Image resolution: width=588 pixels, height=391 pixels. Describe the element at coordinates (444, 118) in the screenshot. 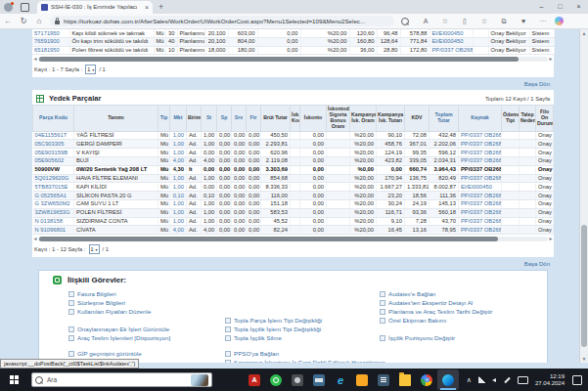

I see `column-header: Toplam Tutar` at that location.